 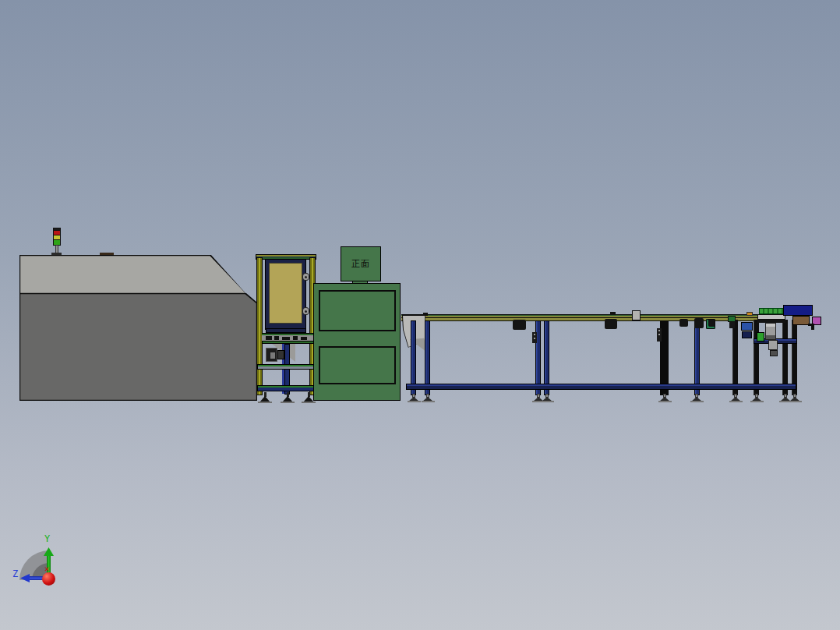 I want to click on origin-sphere, so click(x=48, y=579).